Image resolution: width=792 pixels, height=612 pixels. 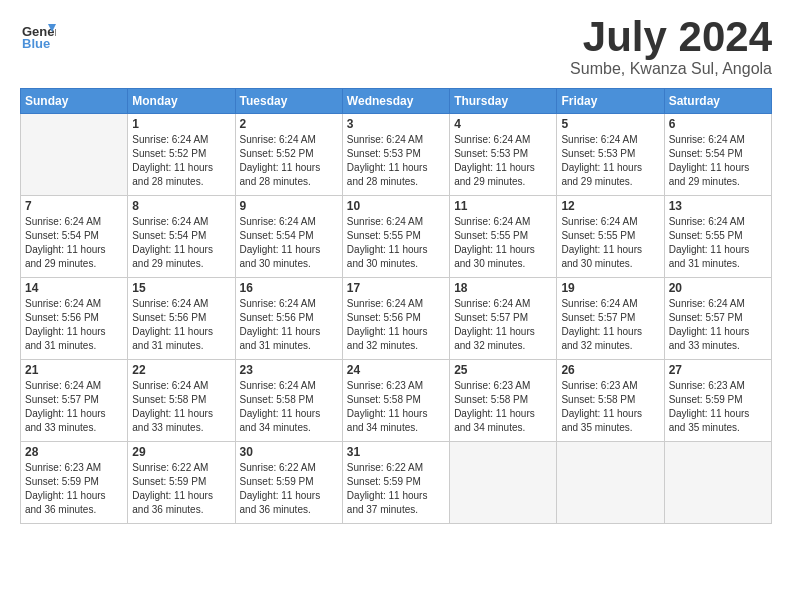 What do you see at coordinates (396, 452) in the screenshot?
I see `day-number: 31` at bounding box center [396, 452].